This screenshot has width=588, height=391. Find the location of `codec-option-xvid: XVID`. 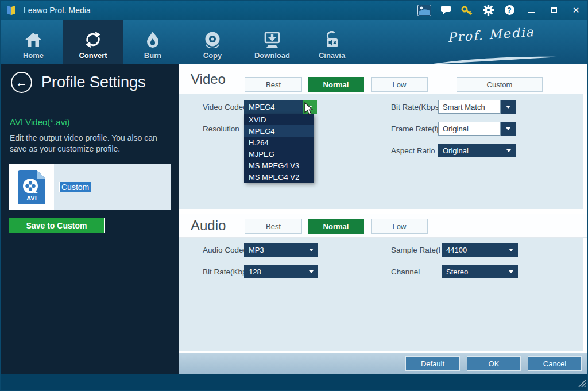

codec-option-xvid: XVID is located at coordinates (279, 119).